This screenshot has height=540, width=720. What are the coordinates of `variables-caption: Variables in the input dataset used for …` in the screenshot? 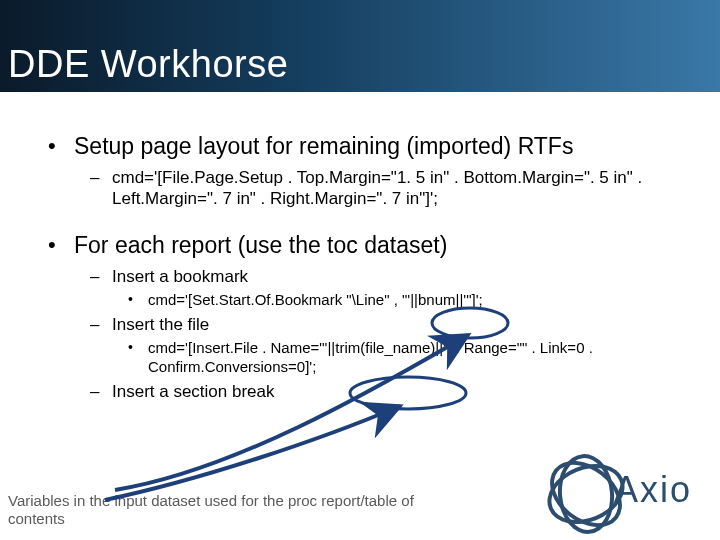 It's located at (228, 510).